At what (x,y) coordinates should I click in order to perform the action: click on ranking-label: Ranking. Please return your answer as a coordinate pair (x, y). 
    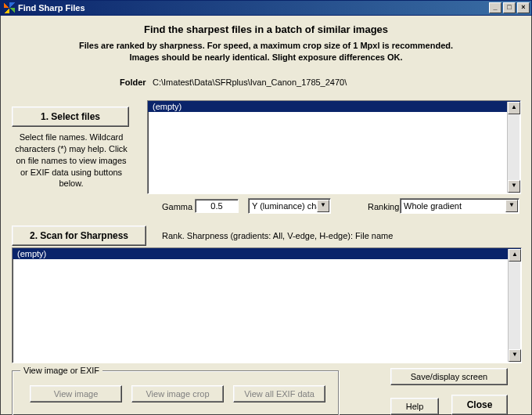
    Looking at the image, I should click on (383, 207).